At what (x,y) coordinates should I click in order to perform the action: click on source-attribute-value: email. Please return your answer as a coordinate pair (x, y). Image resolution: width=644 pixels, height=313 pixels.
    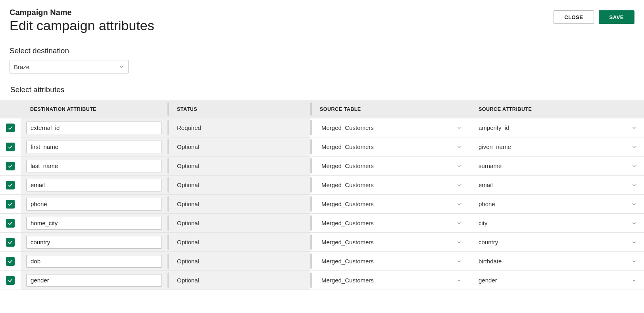
    Looking at the image, I should click on (486, 185).